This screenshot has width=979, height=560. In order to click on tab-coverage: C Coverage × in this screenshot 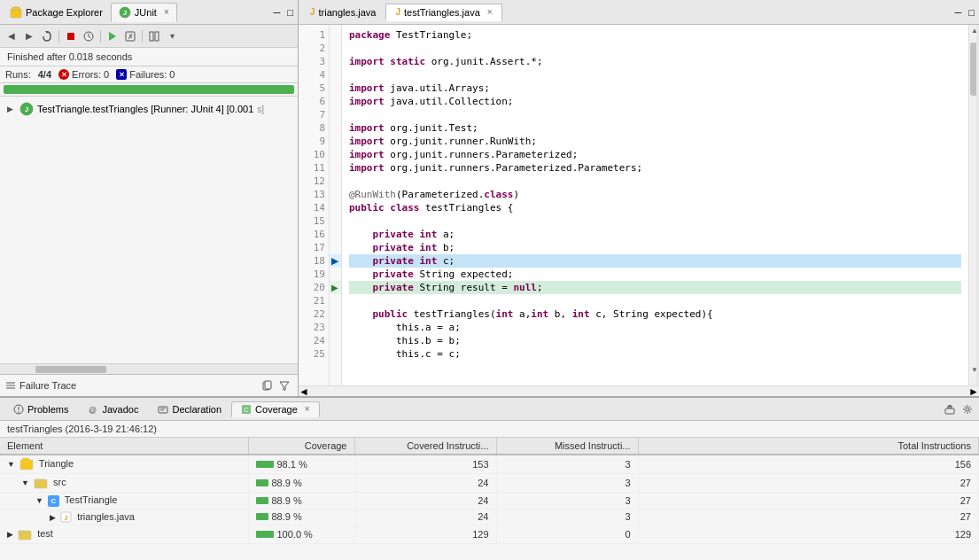, I will do `click(276, 409)`.